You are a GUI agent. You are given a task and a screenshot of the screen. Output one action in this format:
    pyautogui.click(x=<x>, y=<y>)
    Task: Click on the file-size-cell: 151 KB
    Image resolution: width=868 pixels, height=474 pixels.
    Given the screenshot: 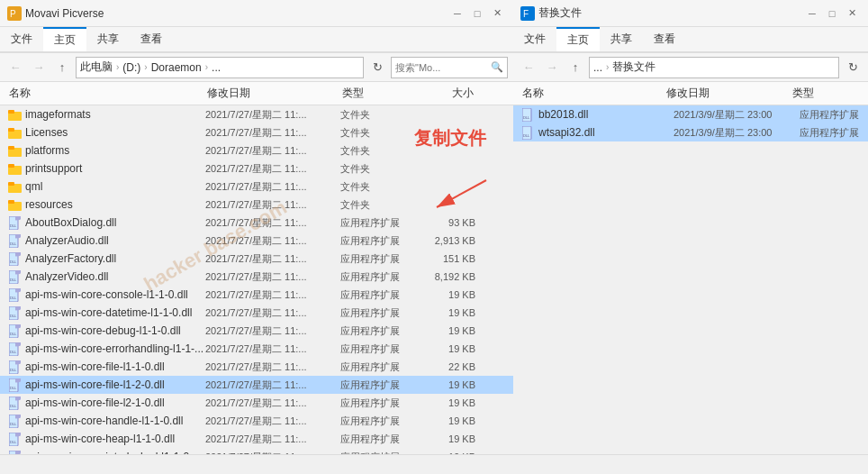 What is the action you would take?
    pyautogui.click(x=448, y=259)
    